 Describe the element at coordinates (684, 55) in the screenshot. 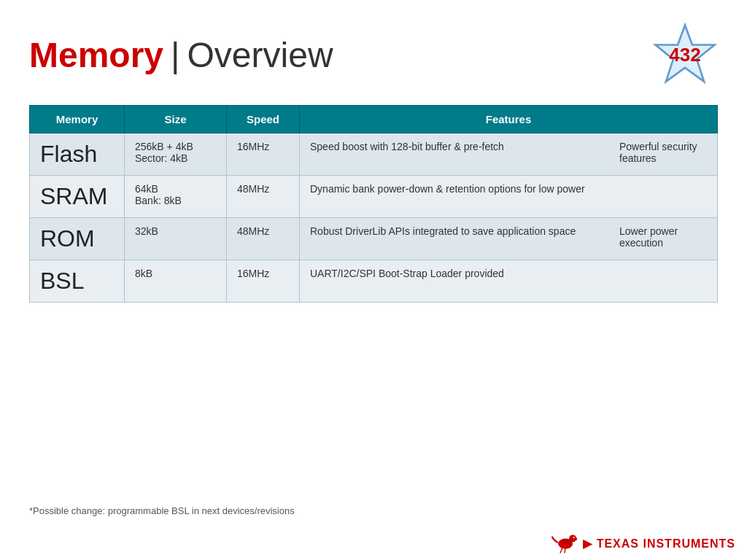

I see `badge-number: 432` at that location.